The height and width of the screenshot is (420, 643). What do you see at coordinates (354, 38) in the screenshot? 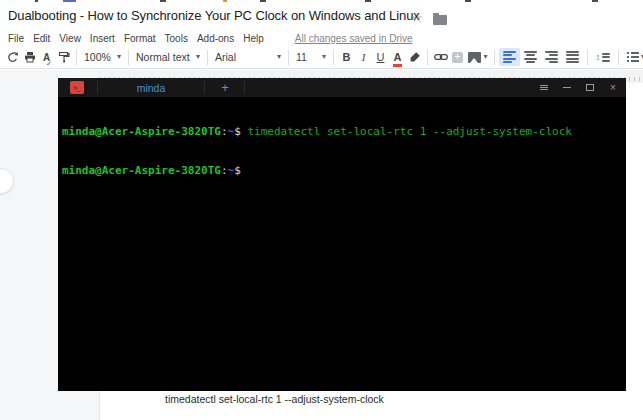
I see `save-status: All changes saved in Drive` at bounding box center [354, 38].